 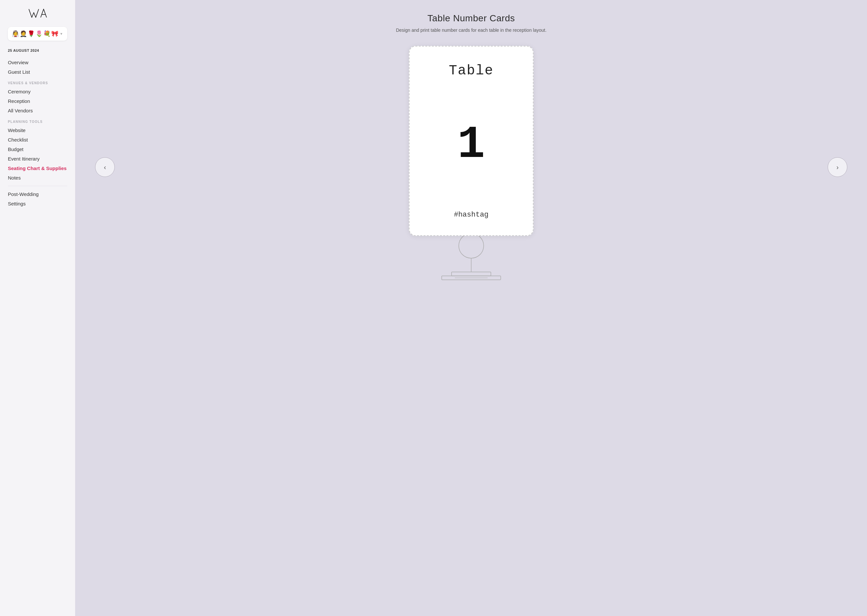 I want to click on avatar-6: 🎀, so click(x=55, y=33).